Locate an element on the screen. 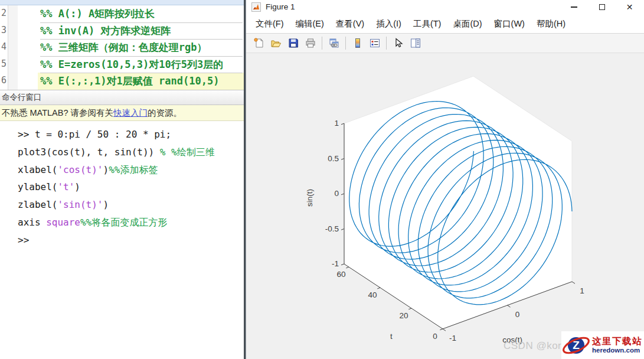  z-tick-label: -1 is located at coordinates (335, 263).